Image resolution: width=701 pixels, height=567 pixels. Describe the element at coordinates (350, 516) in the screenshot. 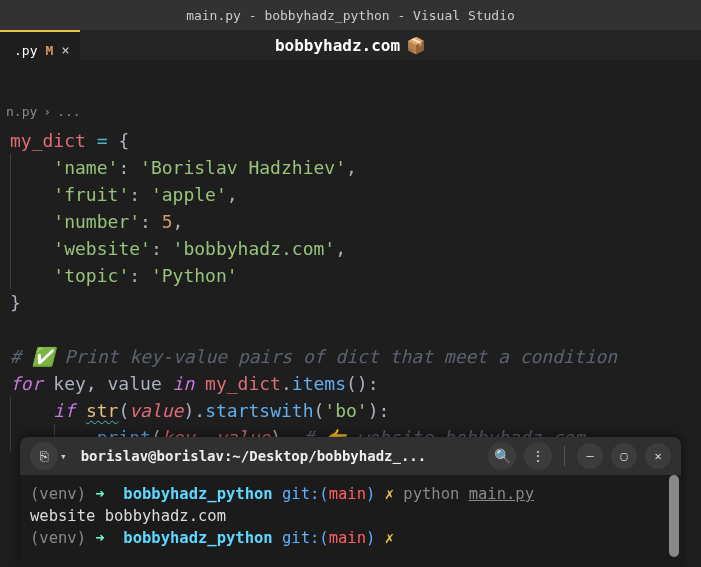

I see `terminal-body: (venv) ➜ bobbyhadz_python git:(main) ✗ p…` at that location.